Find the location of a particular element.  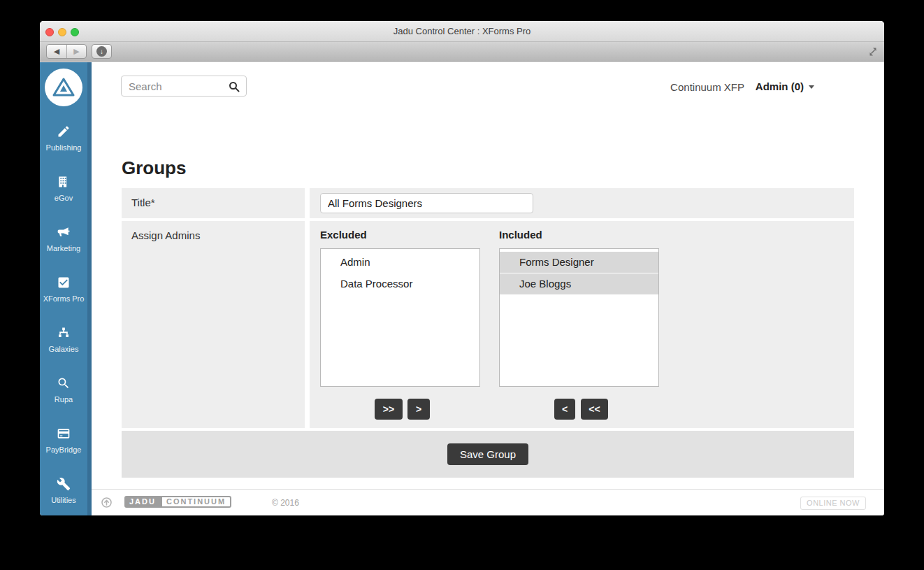

product-name: Continuum XFP is located at coordinates (707, 87).